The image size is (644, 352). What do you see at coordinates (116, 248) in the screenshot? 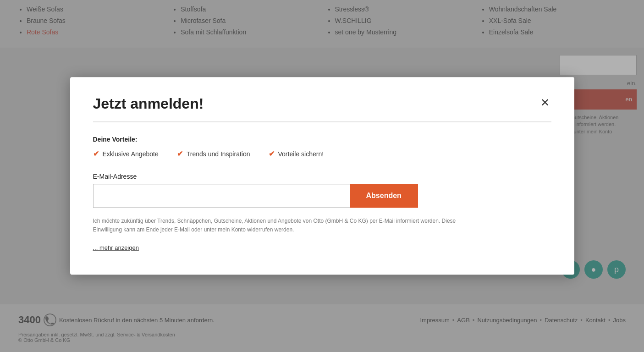
I see `more-link-button: ... mehr anzeigen` at bounding box center [116, 248].